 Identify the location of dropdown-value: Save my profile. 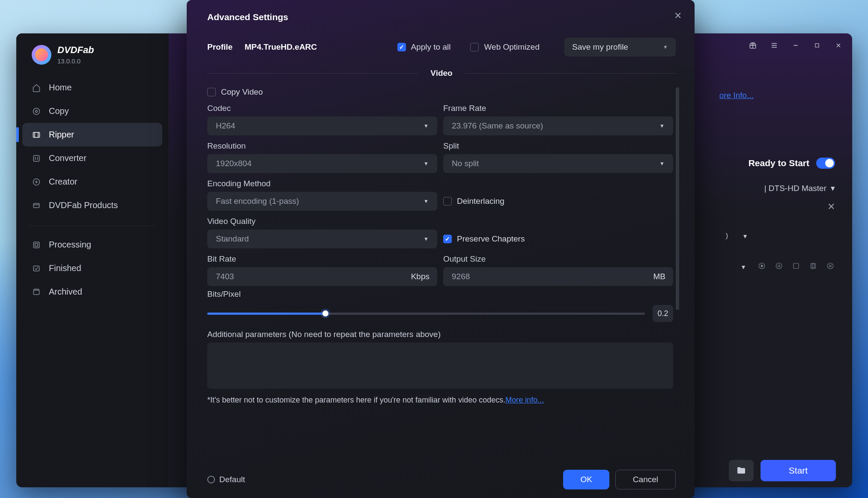
(600, 47).